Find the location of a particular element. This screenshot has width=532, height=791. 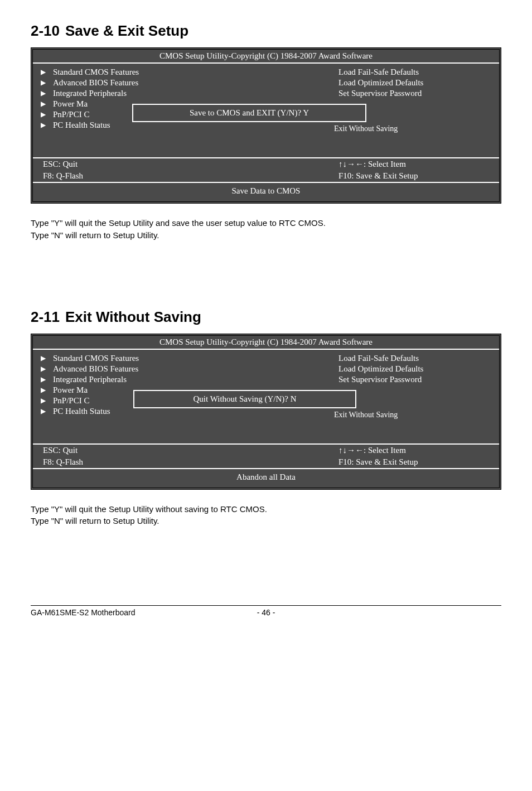

explanation-save: Type "Y" will quit the Setup Utility and… is located at coordinates (266, 229).